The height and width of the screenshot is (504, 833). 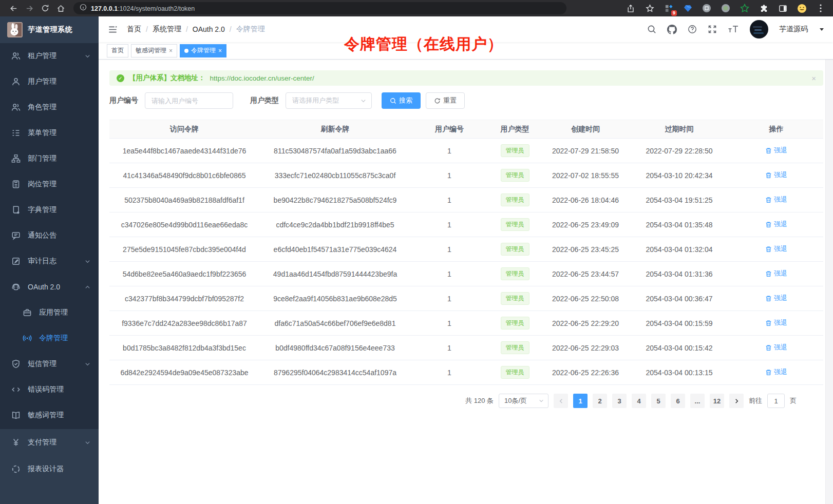 What do you see at coordinates (697, 401) in the screenshot?
I see `page-ellipsis: ...` at bounding box center [697, 401].